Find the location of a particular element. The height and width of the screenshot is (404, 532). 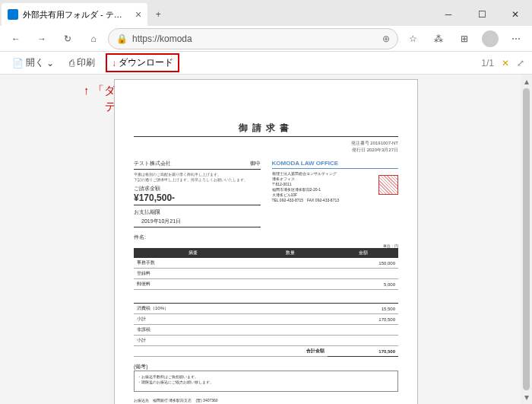

url-text: https://komoda is located at coordinates (255, 39).